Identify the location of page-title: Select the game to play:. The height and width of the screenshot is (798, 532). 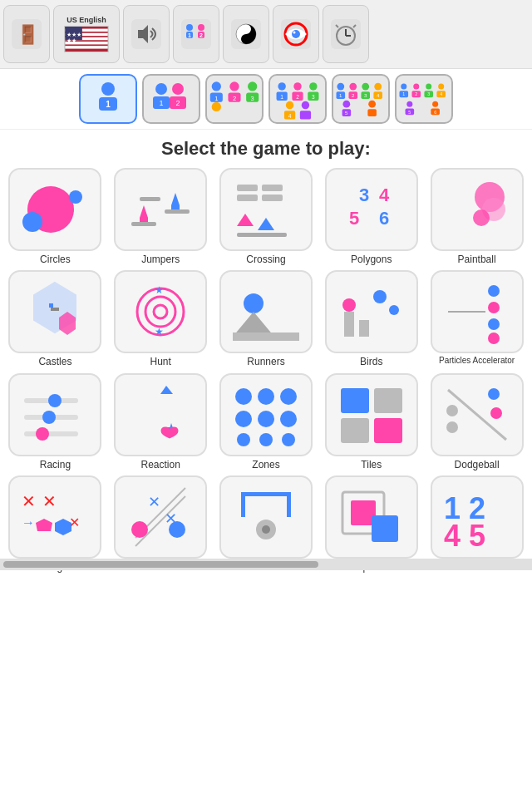
(266, 147).